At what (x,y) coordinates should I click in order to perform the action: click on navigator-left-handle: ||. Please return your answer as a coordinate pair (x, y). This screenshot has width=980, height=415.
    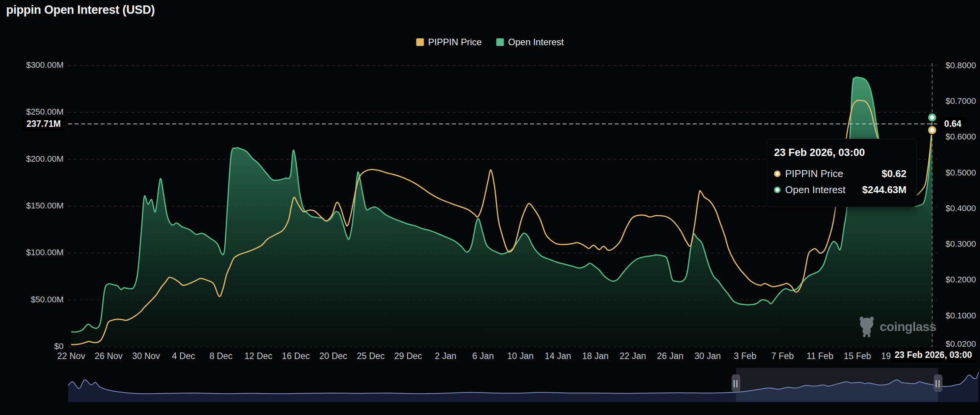
    Looking at the image, I should click on (736, 383).